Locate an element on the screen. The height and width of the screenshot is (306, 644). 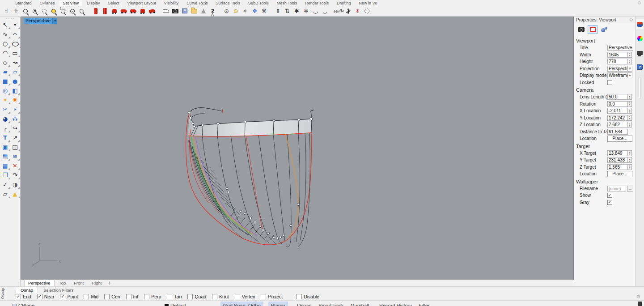
dolly-view-icon: ✛ is located at coordinates (16, 11).